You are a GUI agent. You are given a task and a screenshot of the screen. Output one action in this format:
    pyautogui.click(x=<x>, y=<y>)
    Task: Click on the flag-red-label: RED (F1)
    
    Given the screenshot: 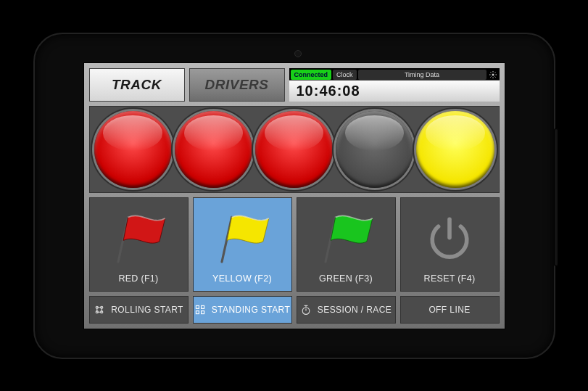 What is the action you would take?
    pyautogui.click(x=138, y=279)
    